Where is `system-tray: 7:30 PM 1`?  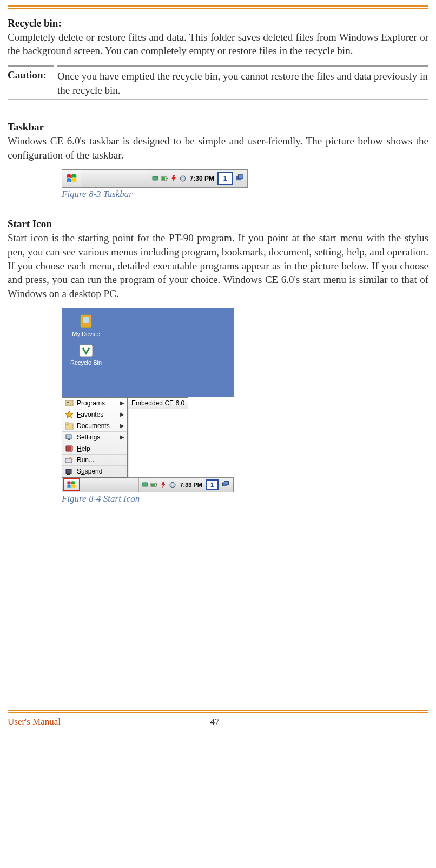 system-tray: 7:30 PM 1 is located at coordinates (198, 179).